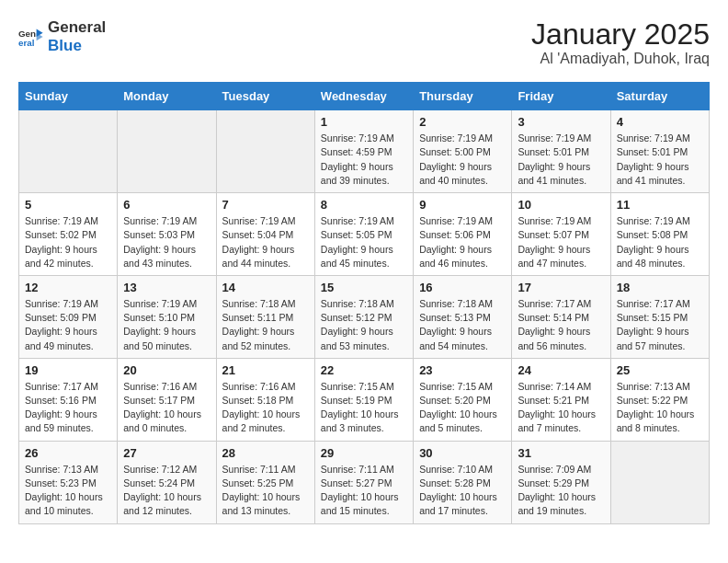  What do you see at coordinates (660, 326) in the screenshot?
I see `day-info: Sunrise: 7:17 AM Sunset: 5:15 PM Dayligh…` at bounding box center [660, 326].